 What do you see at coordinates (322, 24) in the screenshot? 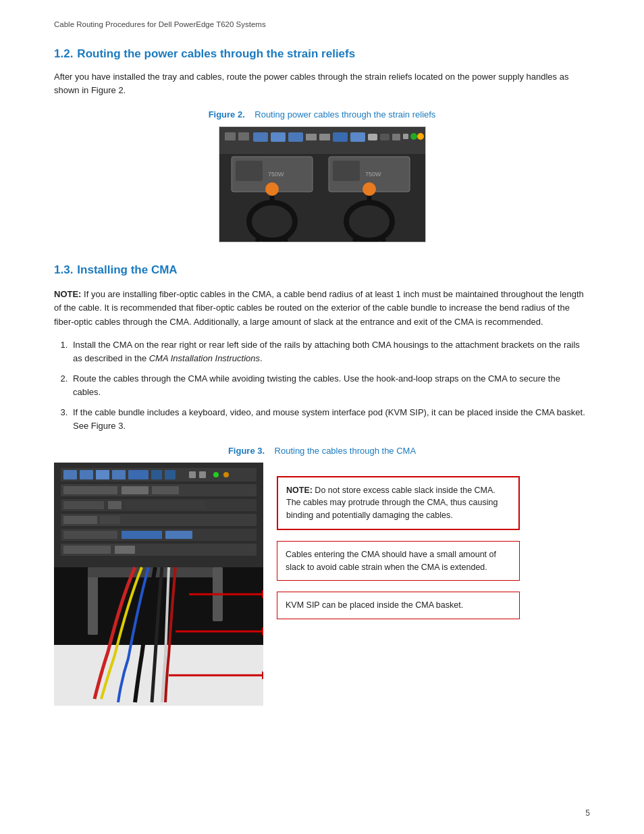
I see `breadcrumb: Cable Routing Procedures for Dell PowerE…` at bounding box center [322, 24].